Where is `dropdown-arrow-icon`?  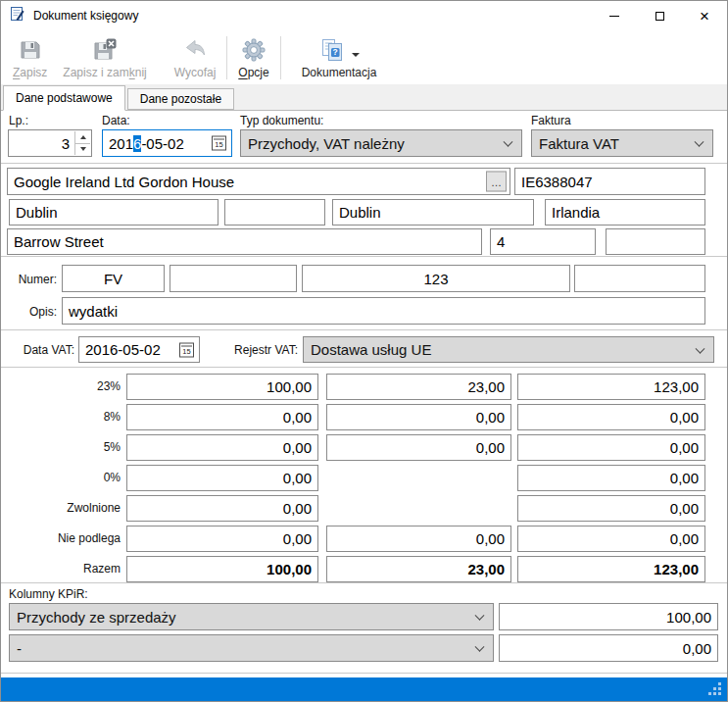 dropdown-arrow-icon is located at coordinates (356, 55).